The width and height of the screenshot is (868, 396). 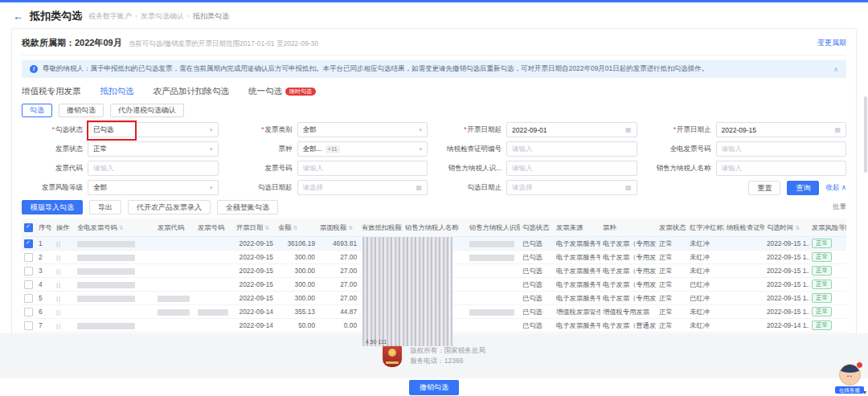 I want to click on risk-level-tag: 正常, so click(x=821, y=243).